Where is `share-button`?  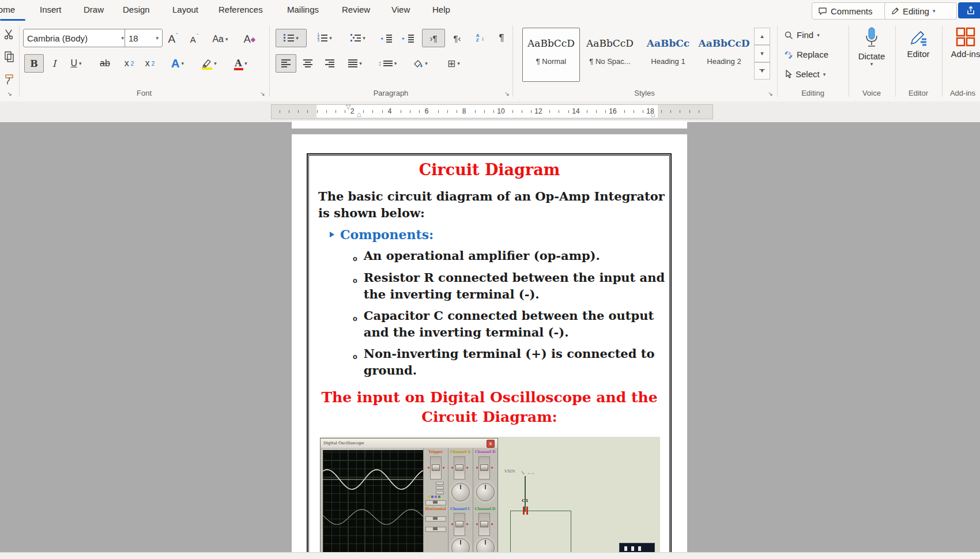 share-button is located at coordinates (969, 10).